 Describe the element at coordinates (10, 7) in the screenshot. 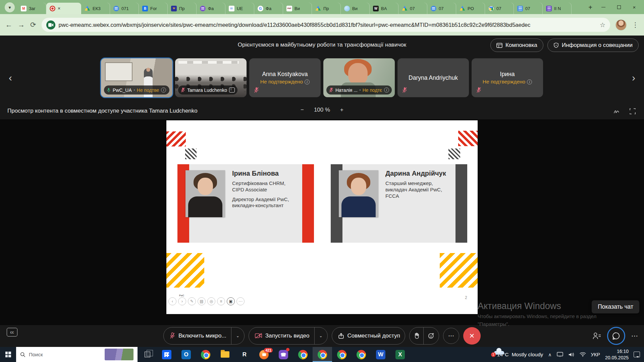

I see `tab-search-chevron-icon: ▾` at that location.